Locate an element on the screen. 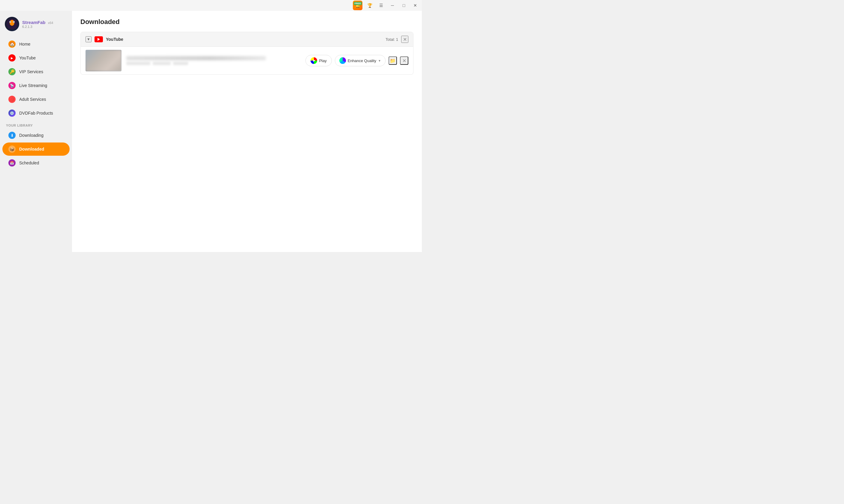 This screenshot has width=844, height=504. yt-section-header: ▼ YouTube Total: 1 ✕ is located at coordinates (247, 39).